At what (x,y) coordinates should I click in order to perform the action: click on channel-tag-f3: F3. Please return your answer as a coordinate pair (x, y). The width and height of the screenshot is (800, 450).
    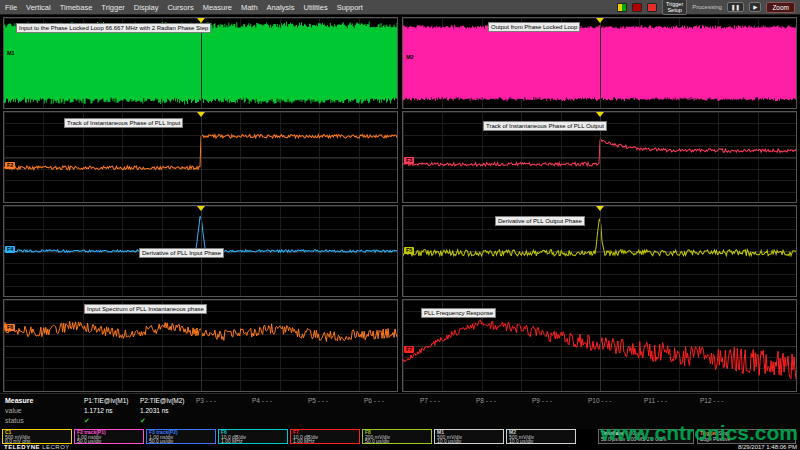
    Looking at the image, I should click on (409, 160).